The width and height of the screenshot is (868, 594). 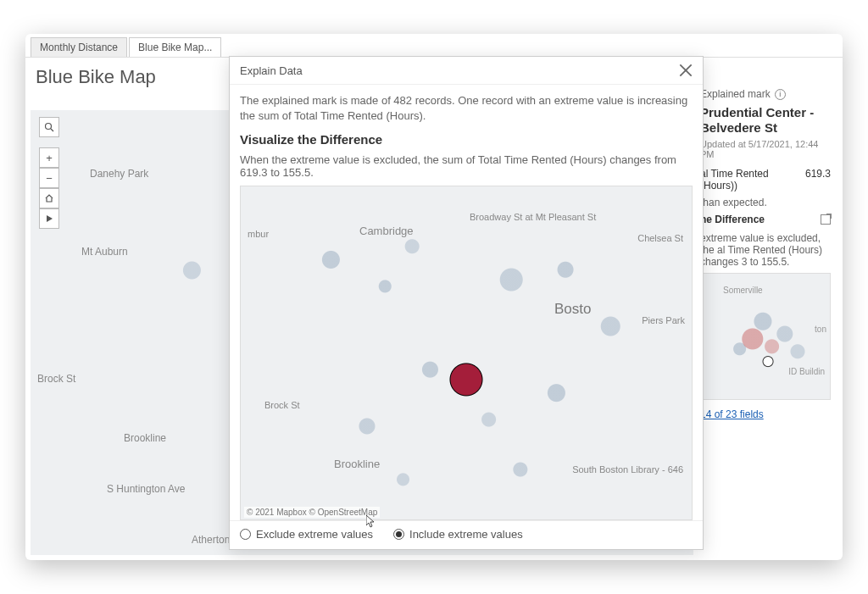 I want to click on fields-link: 14 of 23 fields, so click(x=732, y=414).